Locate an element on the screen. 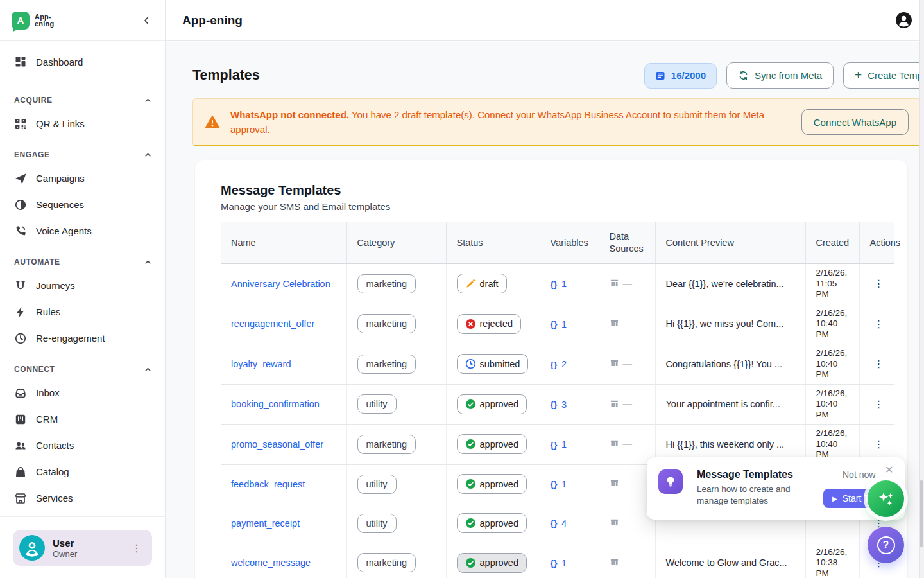  sidebar-item-label: Rules is located at coordinates (48, 312).